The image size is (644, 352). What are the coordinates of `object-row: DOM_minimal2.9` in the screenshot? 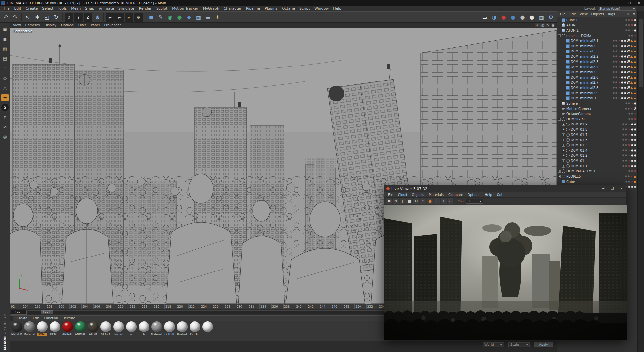 It's located at (597, 93).